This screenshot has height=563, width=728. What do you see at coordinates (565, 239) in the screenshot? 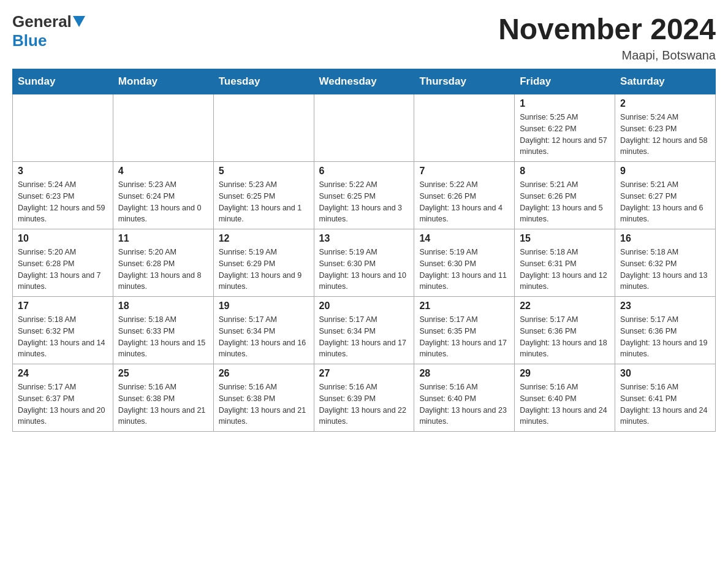
I see `day-number: 15` at bounding box center [565, 239].